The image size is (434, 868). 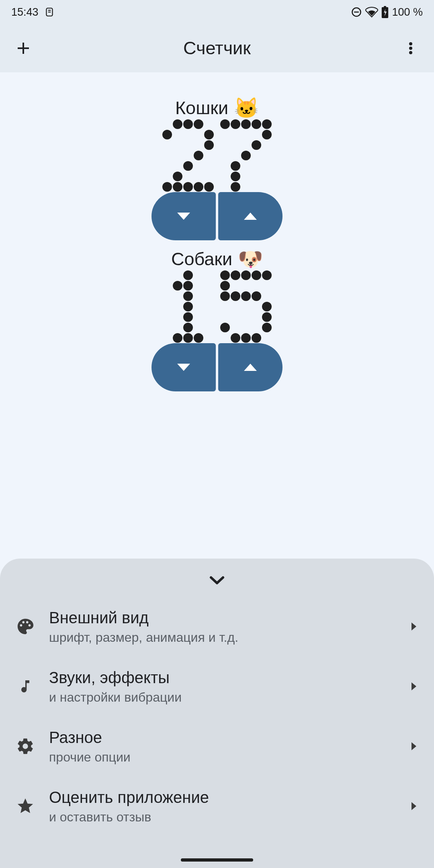 What do you see at coordinates (202, 108) in the screenshot?
I see `counter-label-text: Кошки` at bounding box center [202, 108].